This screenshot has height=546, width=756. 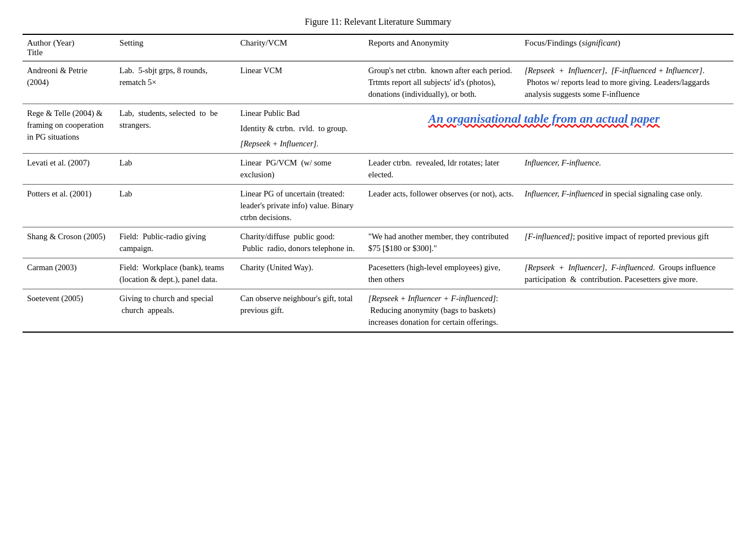 What do you see at coordinates (300, 169) in the screenshot?
I see `cell-charity: Linear PG/VCM (w/ some exclusion)` at bounding box center [300, 169].